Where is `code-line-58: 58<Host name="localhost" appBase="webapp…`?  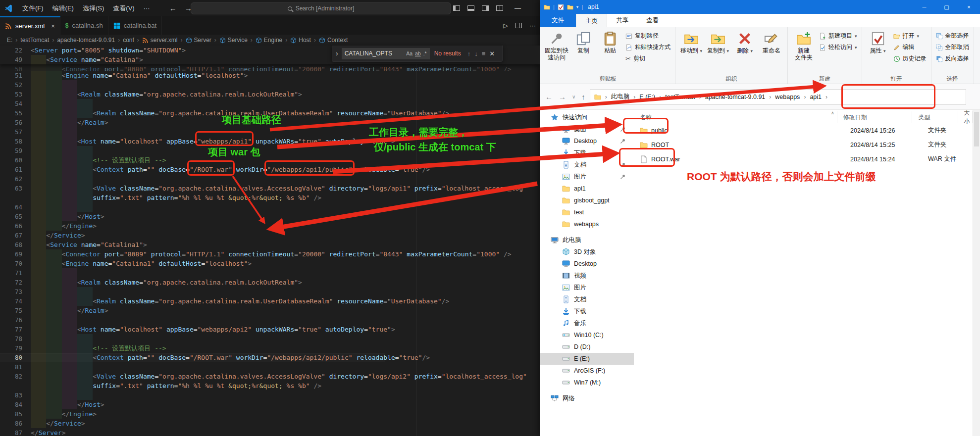
code-line-58: 58<Host name="localhost" appBase="webapp… is located at coordinates (270, 142).